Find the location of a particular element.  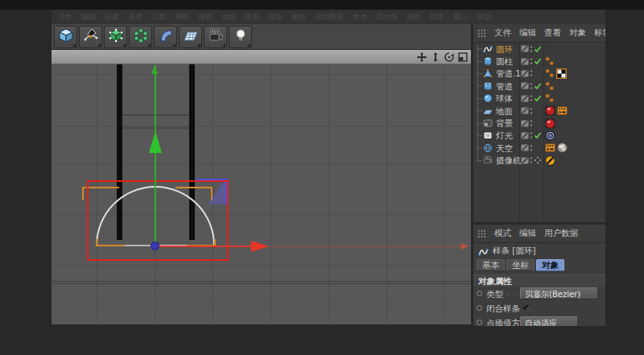

attribute-dropdown: 自动适应 is located at coordinates (549, 321).